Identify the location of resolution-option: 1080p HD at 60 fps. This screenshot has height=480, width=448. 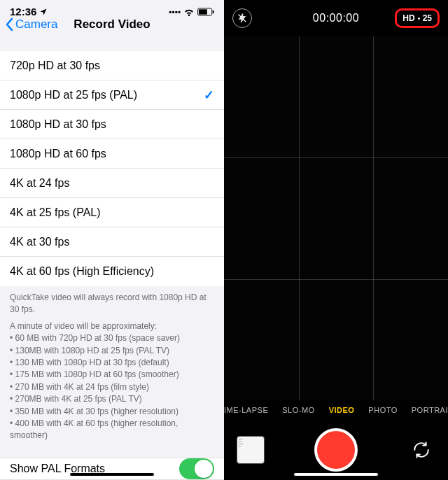
(112, 154).